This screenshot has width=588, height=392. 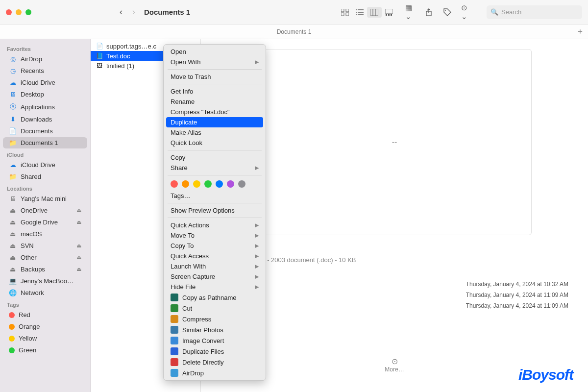 I want to click on sidebar-item: ⏏OneDrive⏏, so click(x=45, y=211).